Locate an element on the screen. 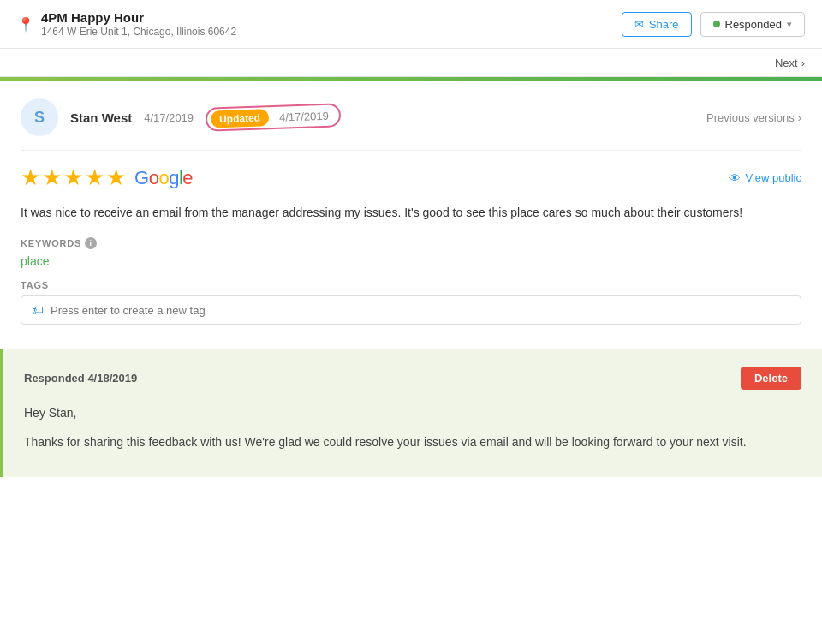  chevron-down-icon: ▾ is located at coordinates (789, 24).